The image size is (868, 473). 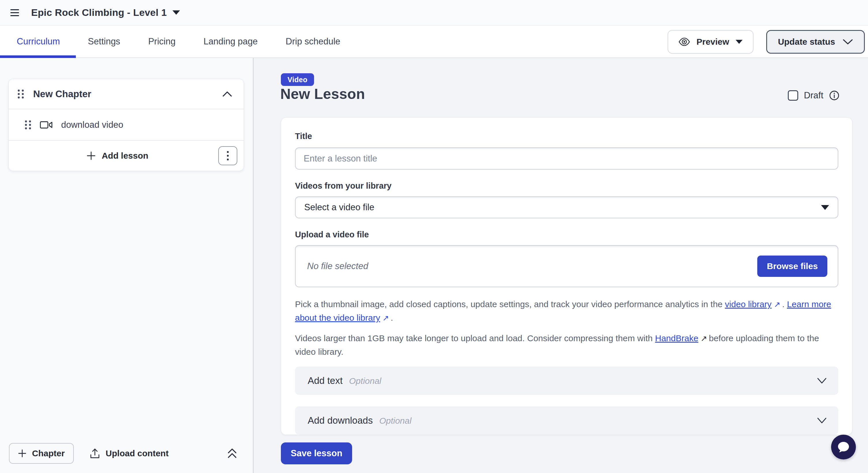 What do you see at coordinates (567, 311) in the screenshot?
I see `video-library-help-text: Pick a thumbnail image, add closed capti…` at bounding box center [567, 311].